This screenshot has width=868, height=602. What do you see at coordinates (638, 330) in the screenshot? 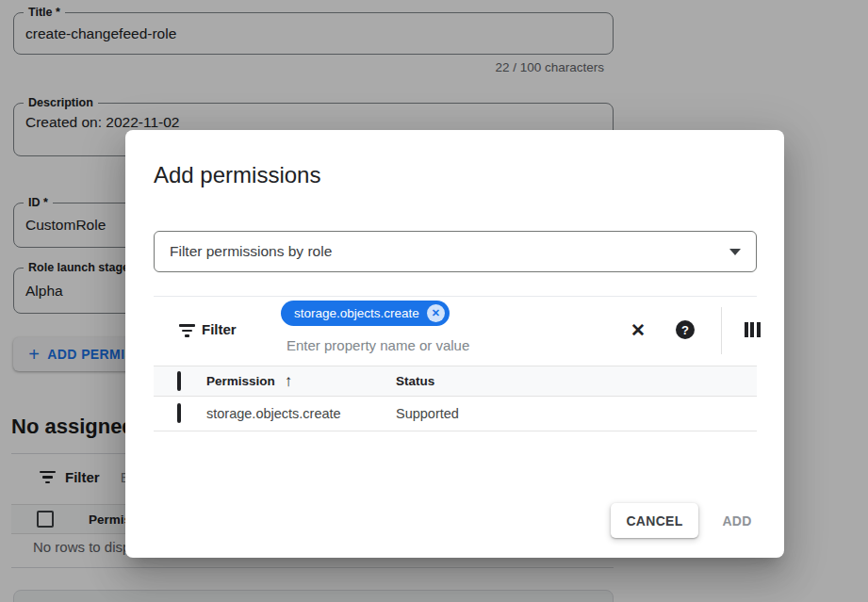
I see `clear-filters-icon: ✕` at bounding box center [638, 330].